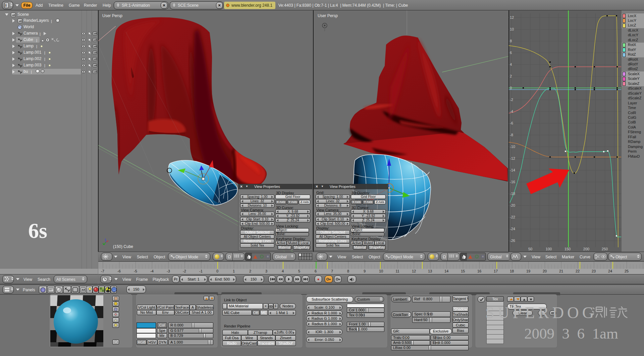  Describe the element at coordinates (479, 271) in the screenshot. I see `svg-text: 16` at that location.